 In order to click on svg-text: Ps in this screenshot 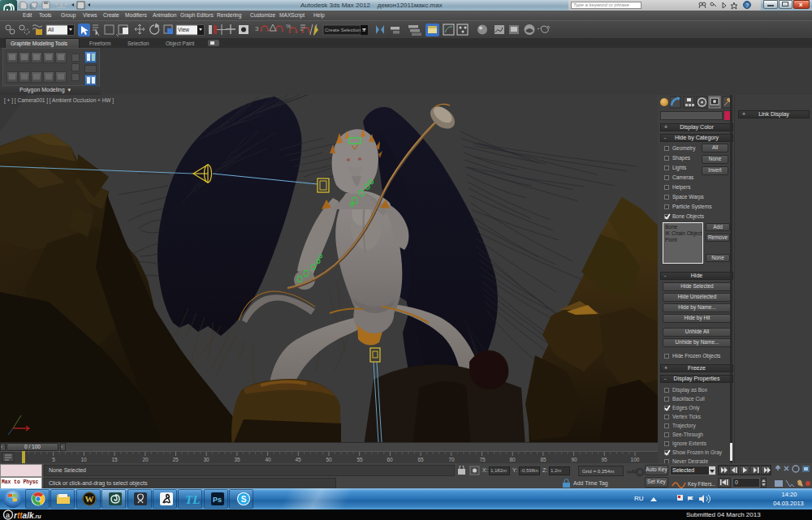, I will do `click(218, 500)`.